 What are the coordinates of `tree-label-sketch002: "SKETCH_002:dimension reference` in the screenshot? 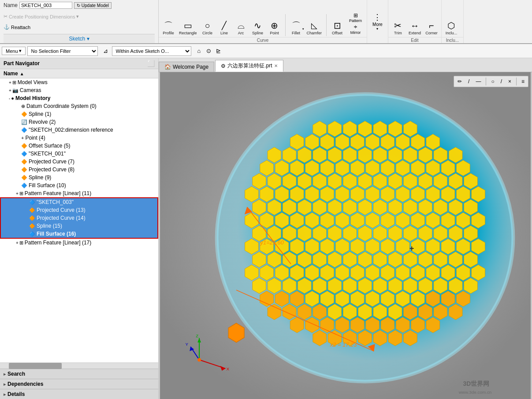 It's located at (71, 130).